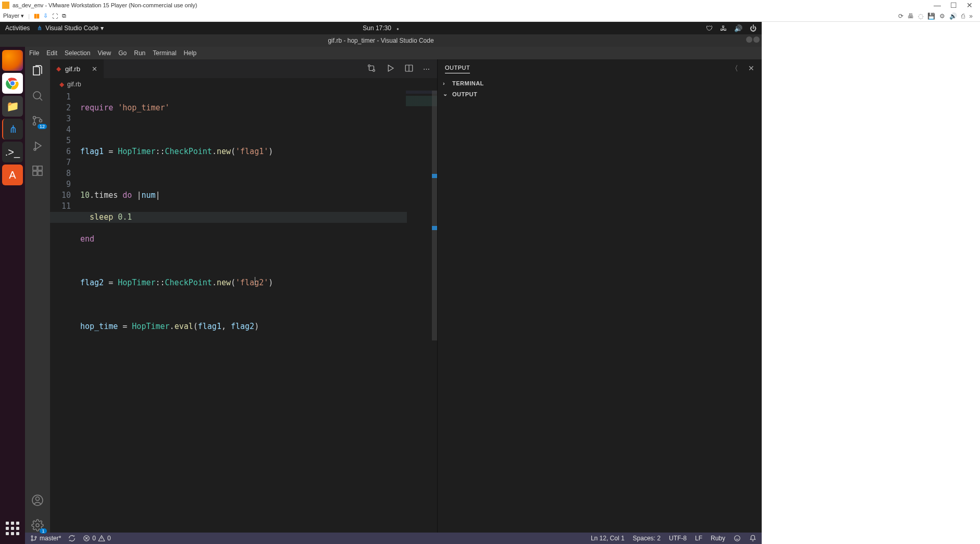  What do you see at coordinates (46, 16) in the screenshot?
I see `vmware-send-key-button: ⇩` at bounding box center [46, 16].